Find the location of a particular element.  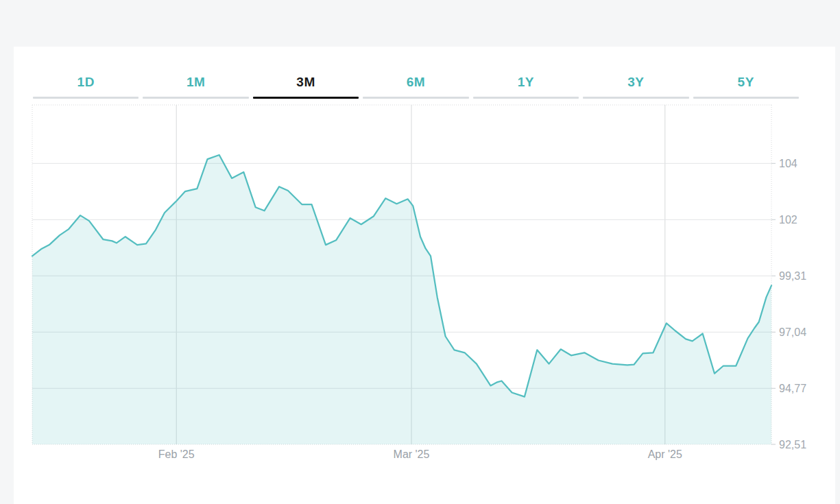

y-axis-label: 97,04 is located at coordinates (793, 332).